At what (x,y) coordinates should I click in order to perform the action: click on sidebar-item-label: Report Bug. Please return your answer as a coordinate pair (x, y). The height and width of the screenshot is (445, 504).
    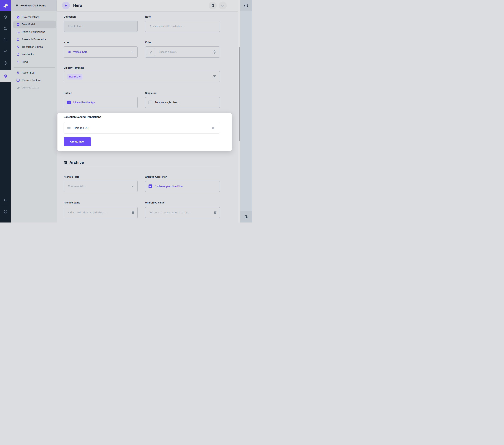
    Looking at the image, I should click on (28, 73).